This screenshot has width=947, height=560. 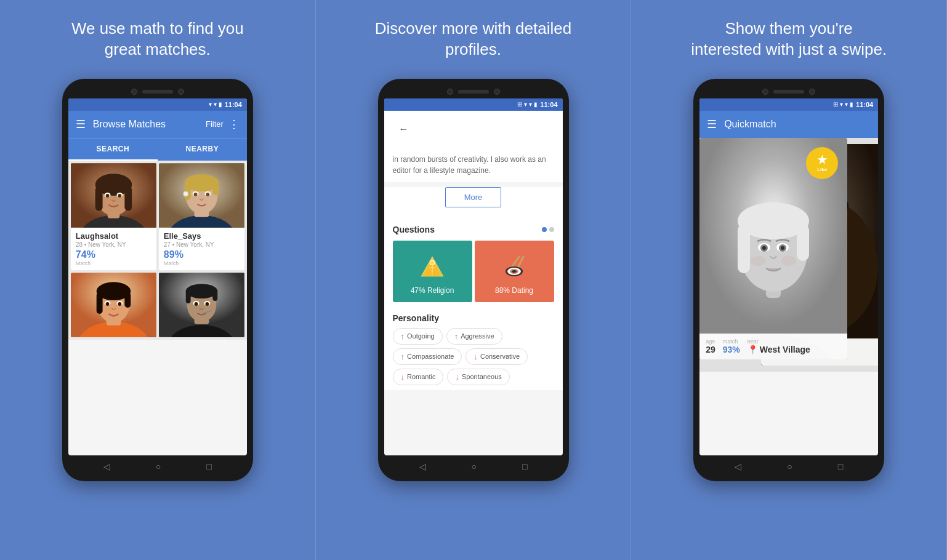 What do you see at coordinates (432, 290) in the screenshot?
I see `religion-label: 47% Religion` at bounding box center [432, 290].